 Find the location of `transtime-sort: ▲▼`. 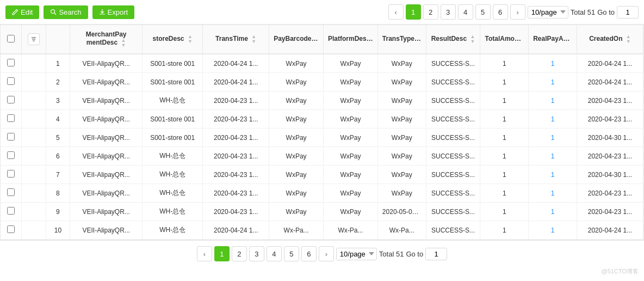

transtime-sort: ▲▼ is located at coordinates (253, 39).